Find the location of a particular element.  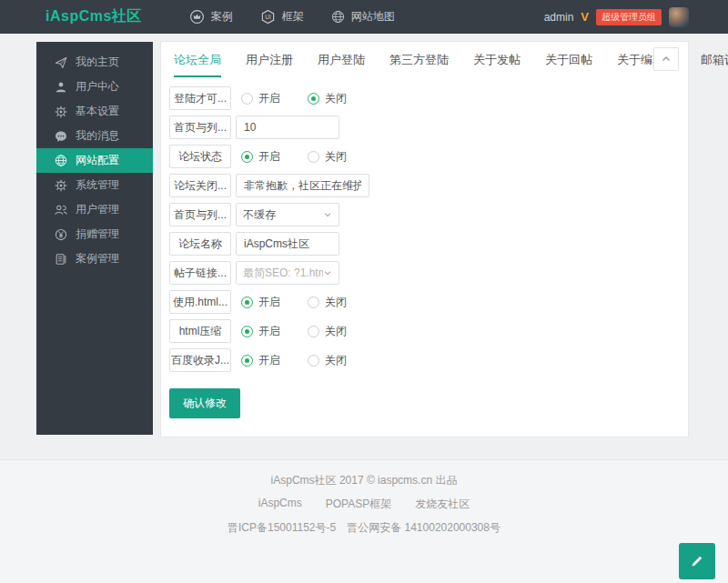

tab-user-login: 用户登陆 is located at coordinates (341, 65).